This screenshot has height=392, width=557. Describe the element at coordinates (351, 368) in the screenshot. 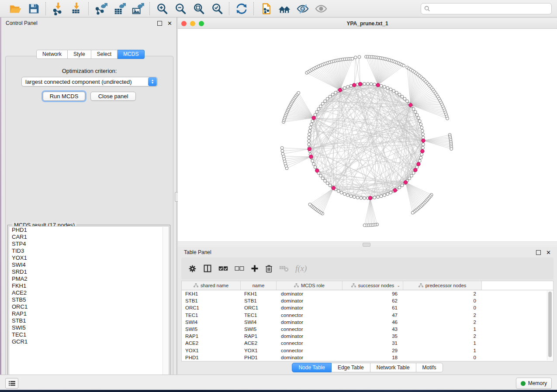

I see `tab-edge-table: Edge Table` at that location.